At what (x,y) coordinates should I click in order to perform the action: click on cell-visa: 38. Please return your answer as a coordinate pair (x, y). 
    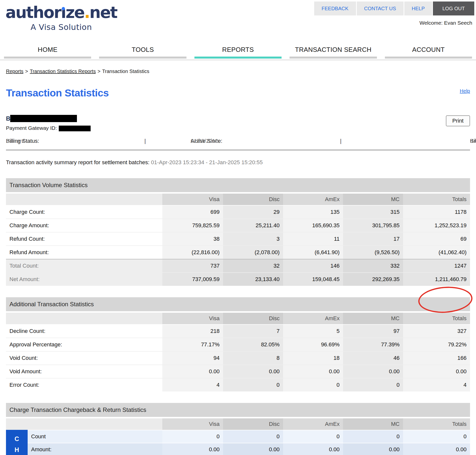
    Looking at the image, I should click on (193, 239).